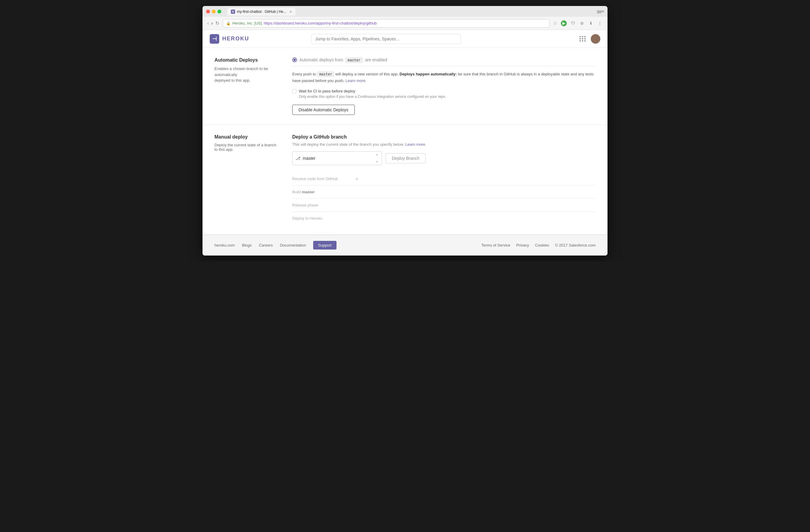 The height and width of the screenshot is (532, 810). I want to click on browser-icons: ▶ 🛡 ⊙ ℹ ⋮, so click(582, 23).